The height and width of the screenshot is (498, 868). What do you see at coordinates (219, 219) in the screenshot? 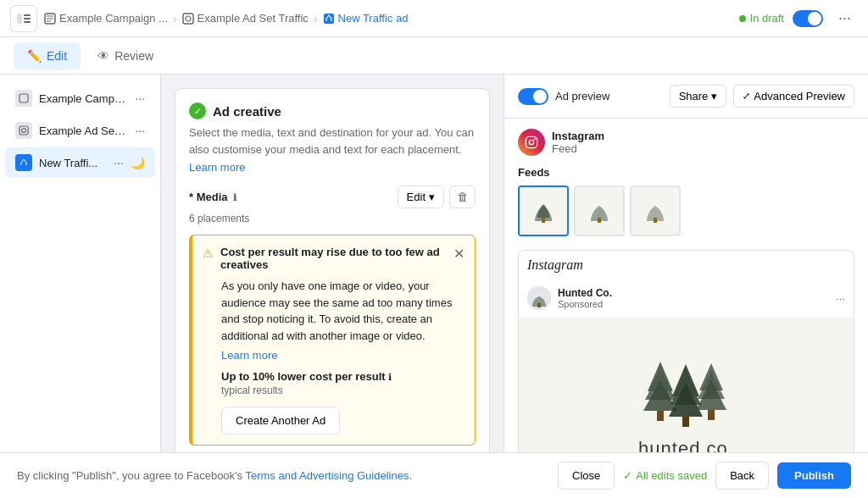
I see `placements-count: 6 placements` at bounding box center [219, 219].